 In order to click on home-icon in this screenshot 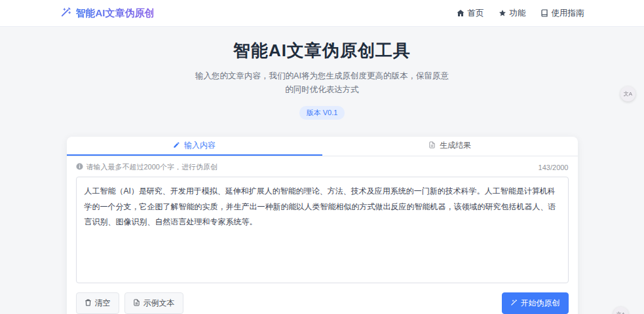, I will do `click(461, 13)`.